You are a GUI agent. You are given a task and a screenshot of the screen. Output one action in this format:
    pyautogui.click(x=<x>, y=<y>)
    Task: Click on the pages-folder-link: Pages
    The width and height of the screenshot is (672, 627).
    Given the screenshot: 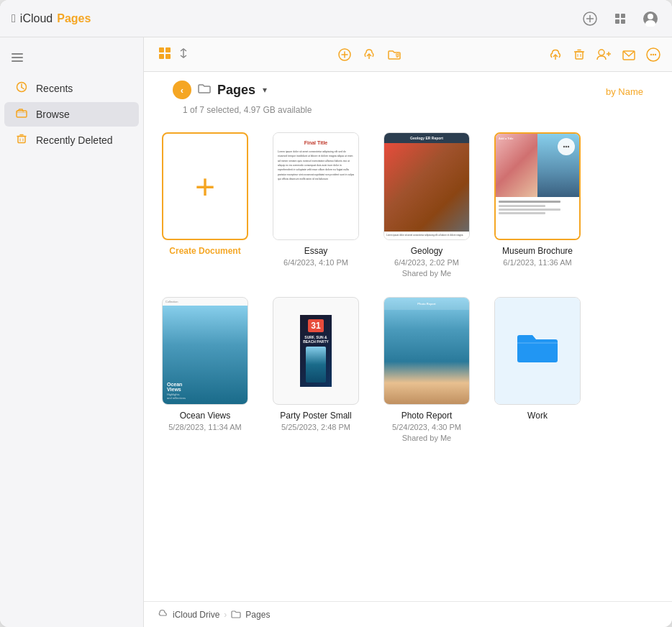 What is the action you would take?
    pyautogui.click(x=258, y=615)
    